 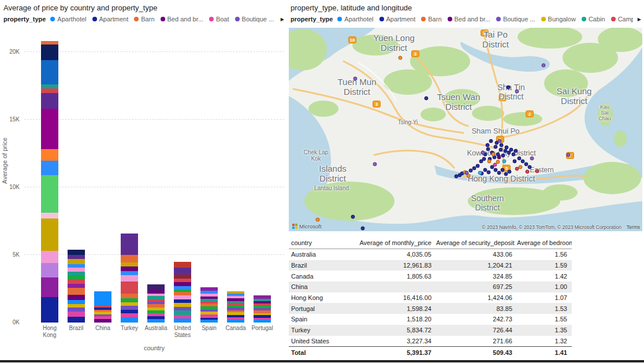 I want to click on bar-australia, so click(x=156, y=303).